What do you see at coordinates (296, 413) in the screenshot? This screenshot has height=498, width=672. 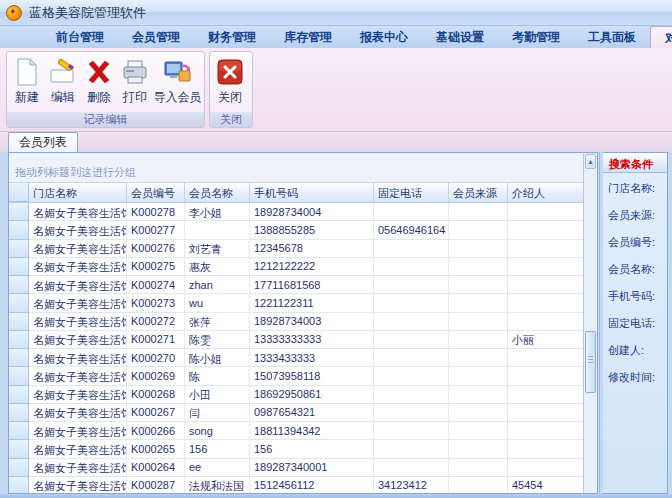 I see `table-row-11: 名媚女子美容生活馆K000267闫0987654321` at bounding box center [296, 413].